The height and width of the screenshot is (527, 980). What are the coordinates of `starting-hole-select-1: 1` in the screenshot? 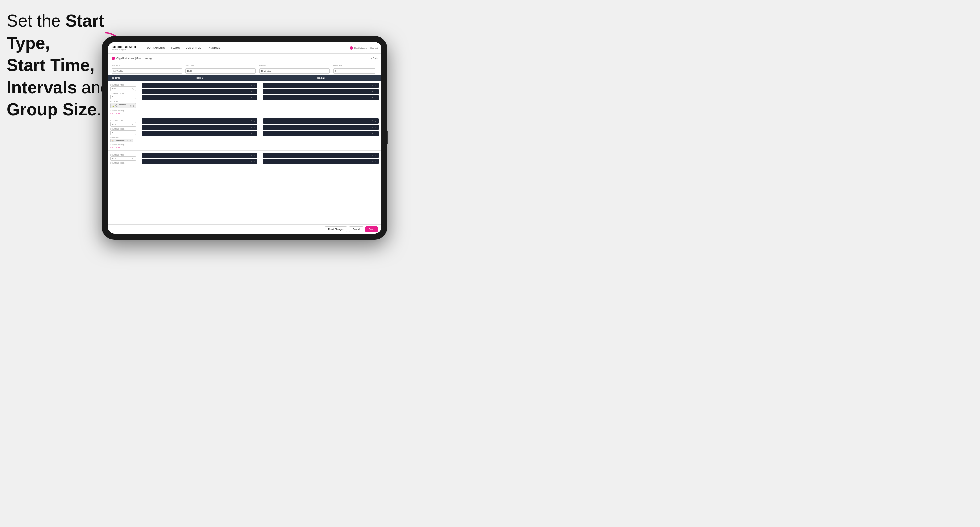 It's located at (123, 97).